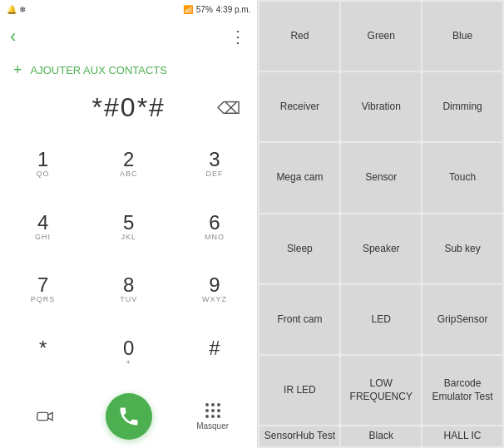 This screenshot has height=448, width=504. Describe the element at coordinates (215, 165) in the screenshot. I see `dial-key-3: 3 DEF` at that location.